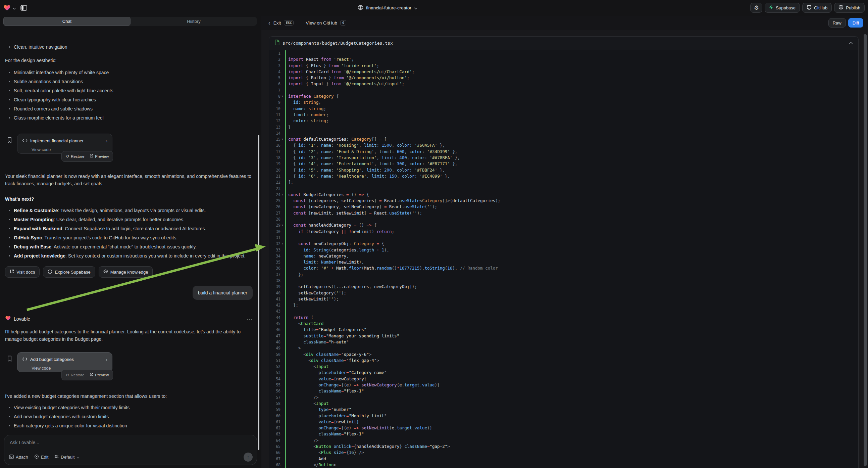  Describe the element at coordinates (67, 457) in the screenshot. I see `mode-select: Default` at that location.